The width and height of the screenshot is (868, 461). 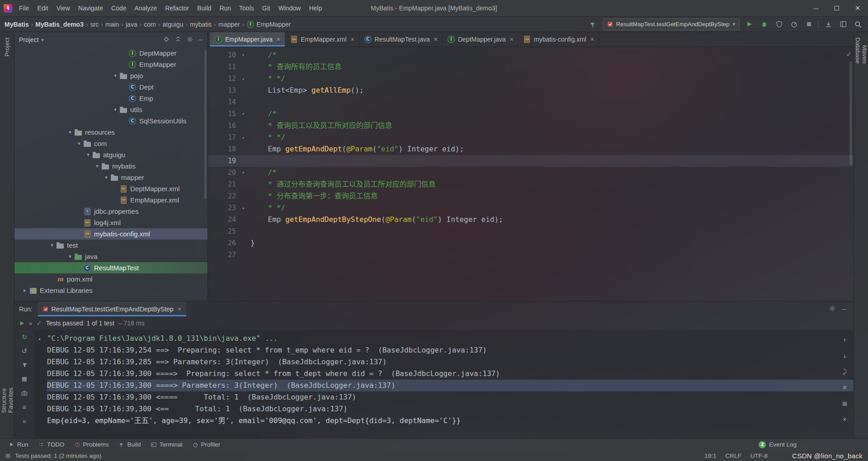 What do you see at coordinates (111, 99) in the screenshot?
I see `tree-item: CEmp` at bounding box center [111, 99].